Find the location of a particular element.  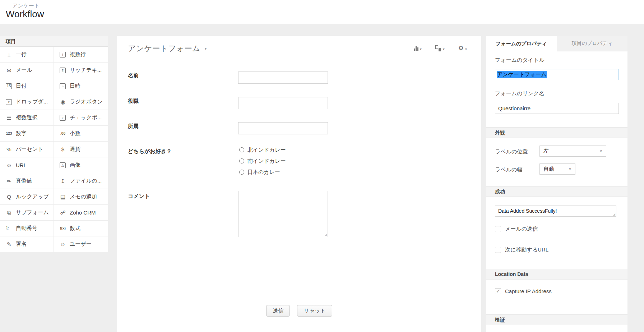

sidebar-item-decimal: .00小数 is located at coordinates (81, 134).